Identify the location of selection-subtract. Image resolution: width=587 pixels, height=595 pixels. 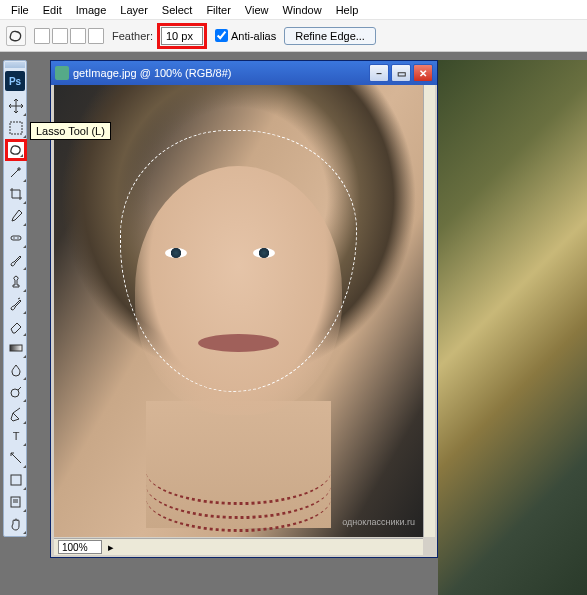
(78, 36).